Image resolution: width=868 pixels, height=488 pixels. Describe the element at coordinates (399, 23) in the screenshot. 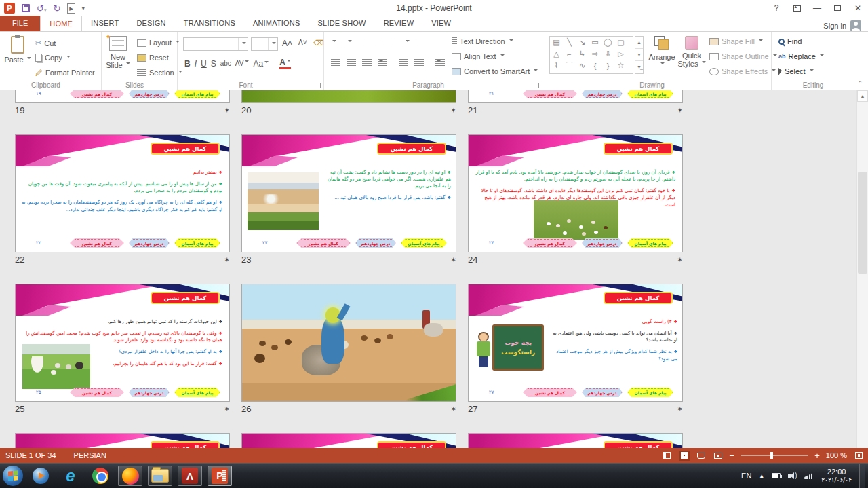

I see `tab-review: REVIEW` at that location.